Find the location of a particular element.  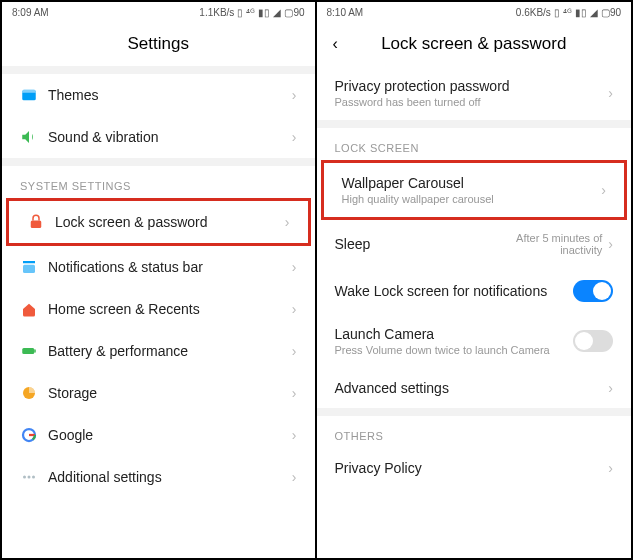

status-time: 8:10 AM is located at coordinates (346, 12).